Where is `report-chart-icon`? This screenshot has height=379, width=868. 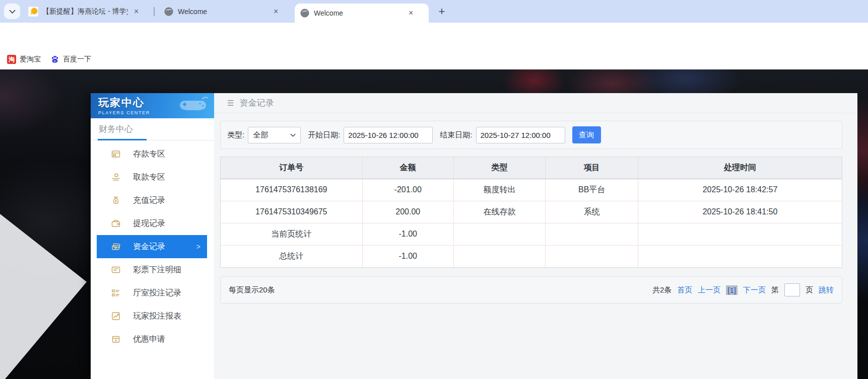 report-chart-icon is located at coordinates (116, 316).